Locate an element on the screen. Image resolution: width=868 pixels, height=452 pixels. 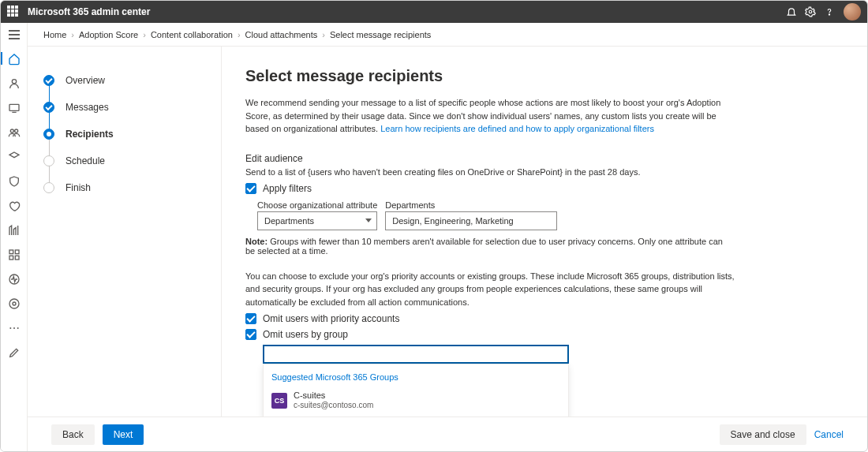
apply-filters-label: Apply filters is located at coordinates (287, 189).